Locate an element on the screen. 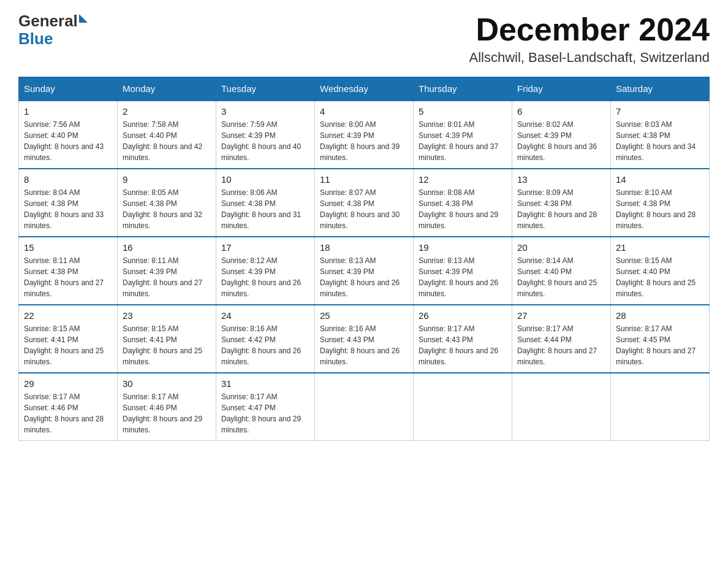  logo-triangle-icon is located at coordinates (83, 18).